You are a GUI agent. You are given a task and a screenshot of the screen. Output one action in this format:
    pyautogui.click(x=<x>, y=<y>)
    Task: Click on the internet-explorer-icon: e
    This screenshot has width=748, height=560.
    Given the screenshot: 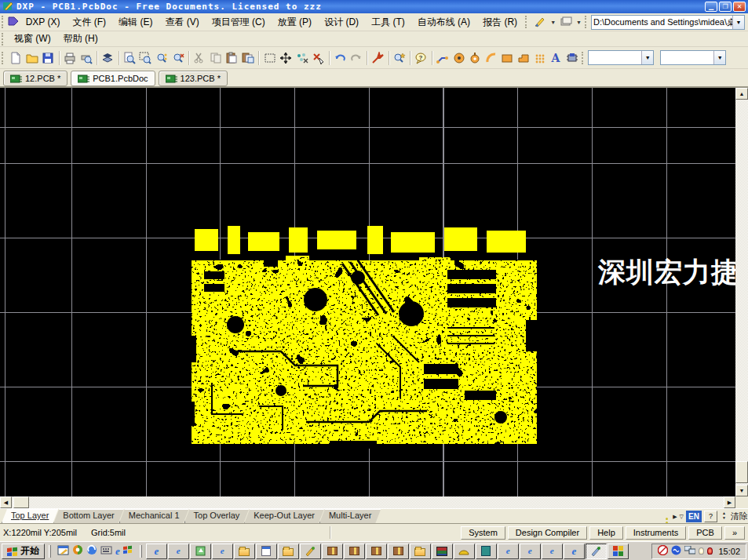 What is the action you would take?
    pyautogui.click(x=118, y=551)
    